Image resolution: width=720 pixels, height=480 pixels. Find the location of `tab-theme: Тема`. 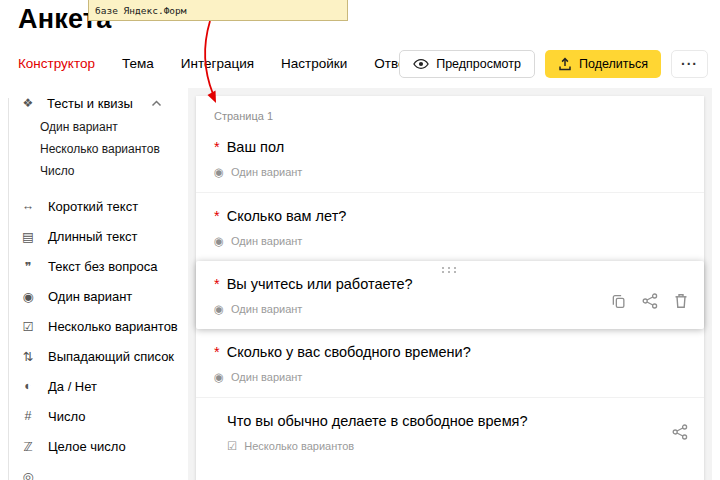

tab-theme: Тема is located at coordinates (138, 64).